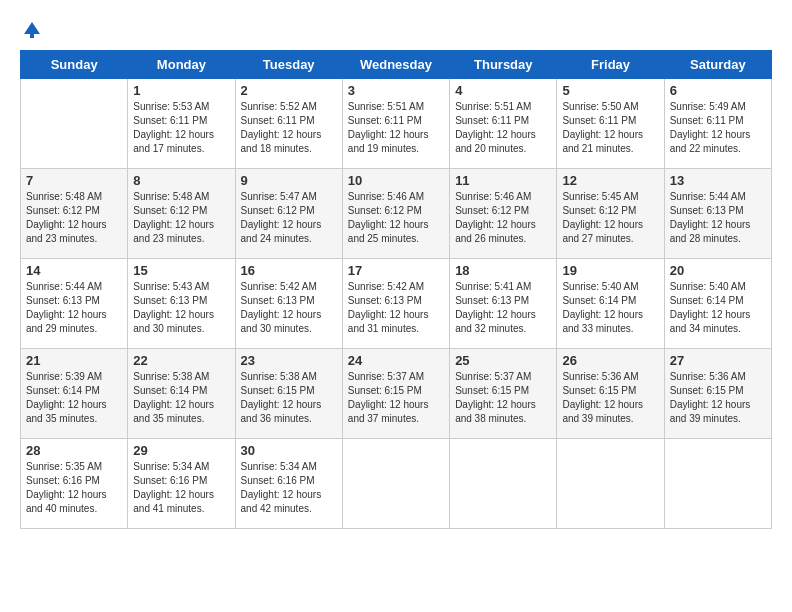 Image resolution: width=792 pixels, height=612 pixels. What do you see at coordinates (289, 270) in the screenshot?
I see `day-number: 16` at bounding box center [289, 270].